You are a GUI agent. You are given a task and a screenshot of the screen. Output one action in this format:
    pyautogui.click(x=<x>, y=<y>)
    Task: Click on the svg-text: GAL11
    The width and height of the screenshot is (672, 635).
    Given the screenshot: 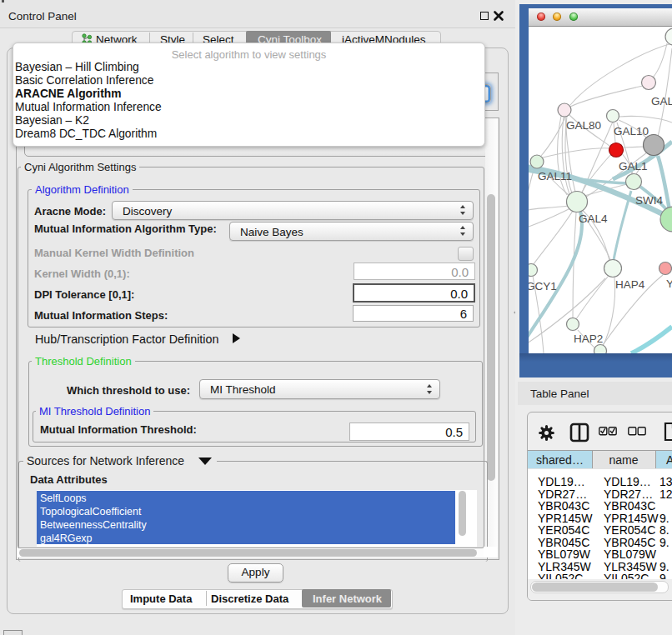 What is the action you would take?
    pyautogui.click(x=555, y=177)
    